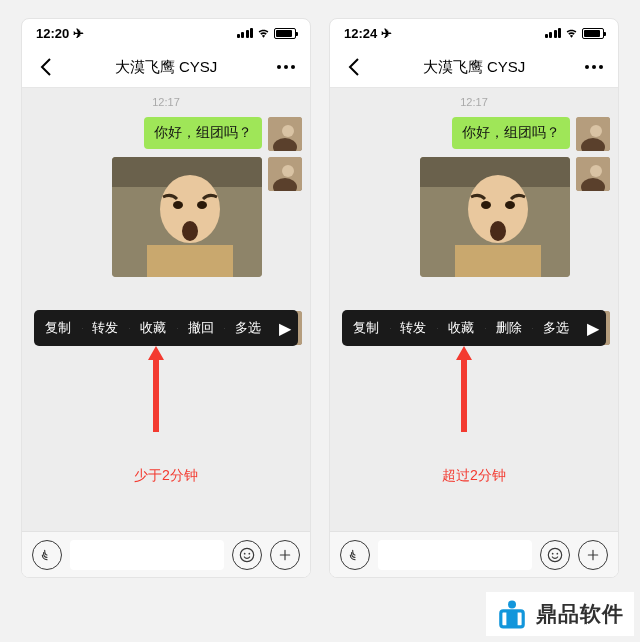  What do you see at coordinates (166, 473) in the screenshot?
I see `annotation-caption: 少于2分钟` at bounding box center [166, 473].